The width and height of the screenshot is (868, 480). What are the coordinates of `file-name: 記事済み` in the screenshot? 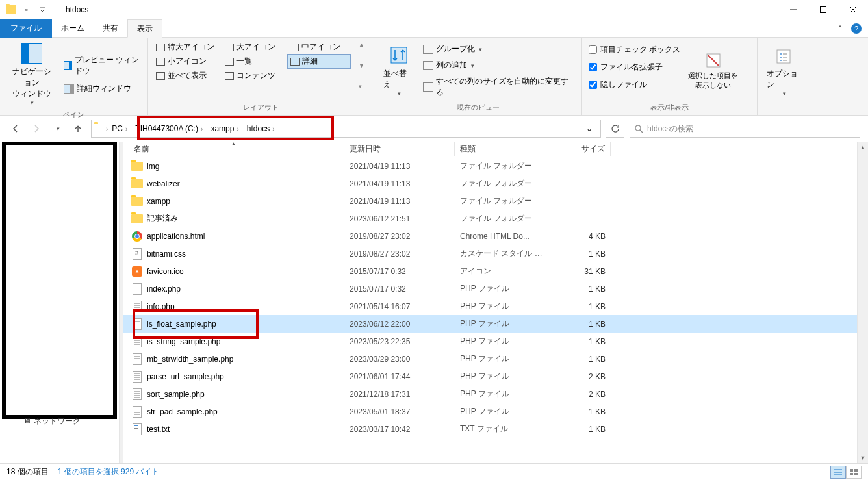 It's located at (162, 218).